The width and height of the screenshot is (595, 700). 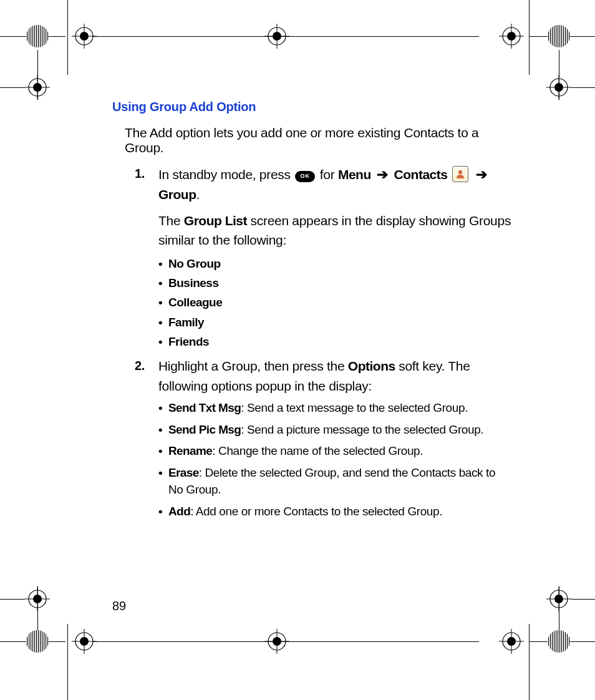 What do you see at coordinates (335, 459) in the screenshot?
I see `options-list: Send Txt Msg: Send a text message to the…` at bounding box center [335, 459].